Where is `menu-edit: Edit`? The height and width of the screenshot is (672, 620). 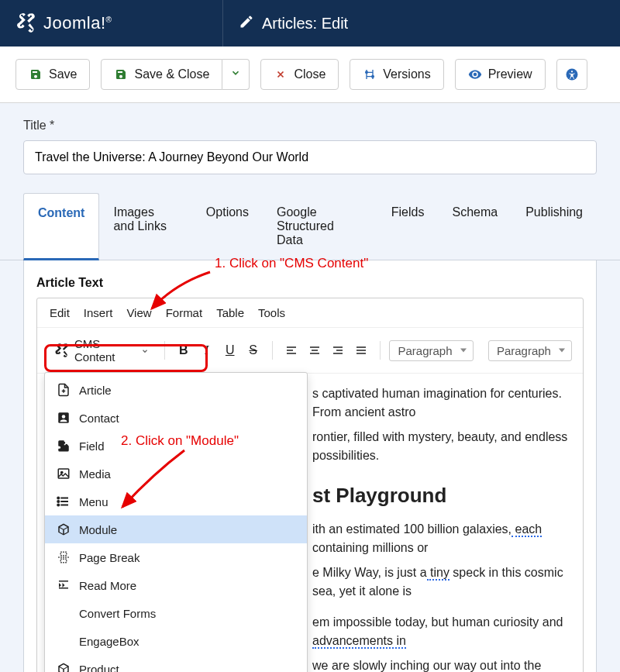 menu-edit: Edit is located at coordinates (60, 313).